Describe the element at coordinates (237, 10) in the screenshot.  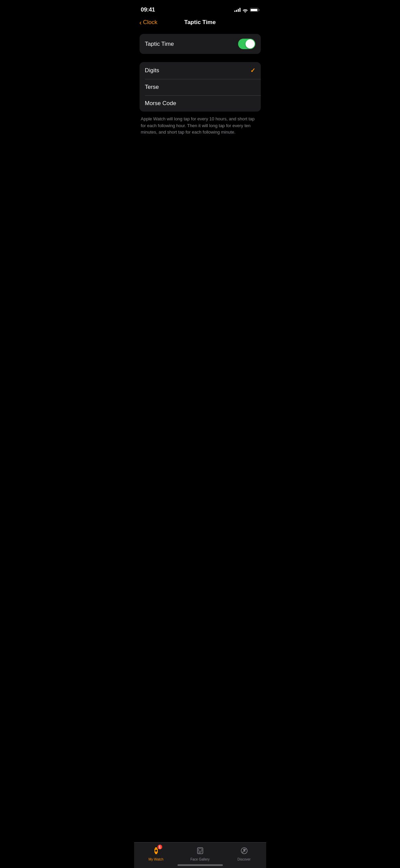
I see `signal-icon` at that location.